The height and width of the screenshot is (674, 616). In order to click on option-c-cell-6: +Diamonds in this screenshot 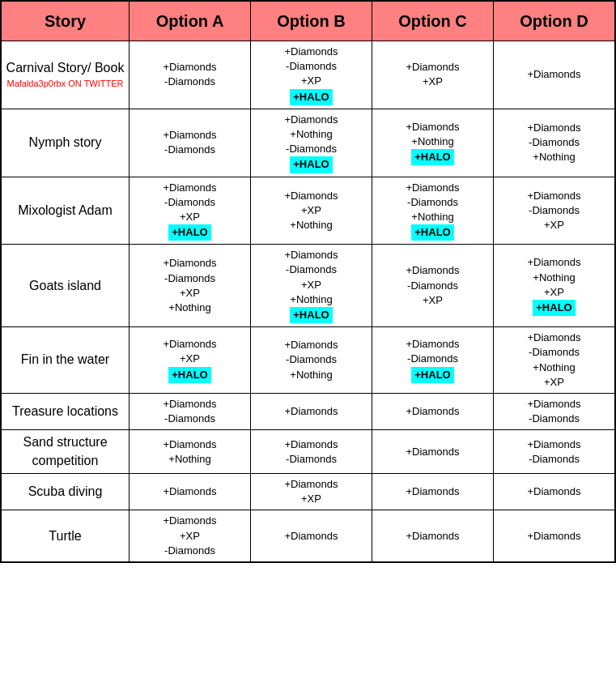, I will do `click(433, 452)`.